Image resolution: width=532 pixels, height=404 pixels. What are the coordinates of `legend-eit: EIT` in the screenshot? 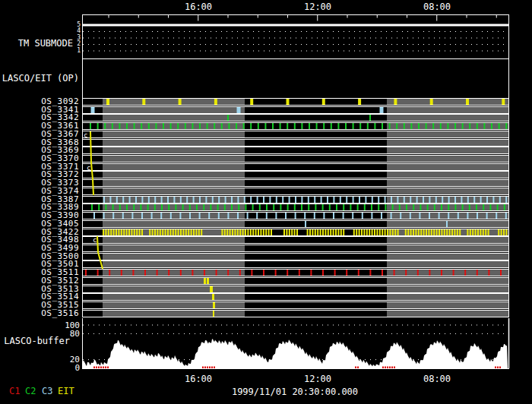 It's located at (66, 391).